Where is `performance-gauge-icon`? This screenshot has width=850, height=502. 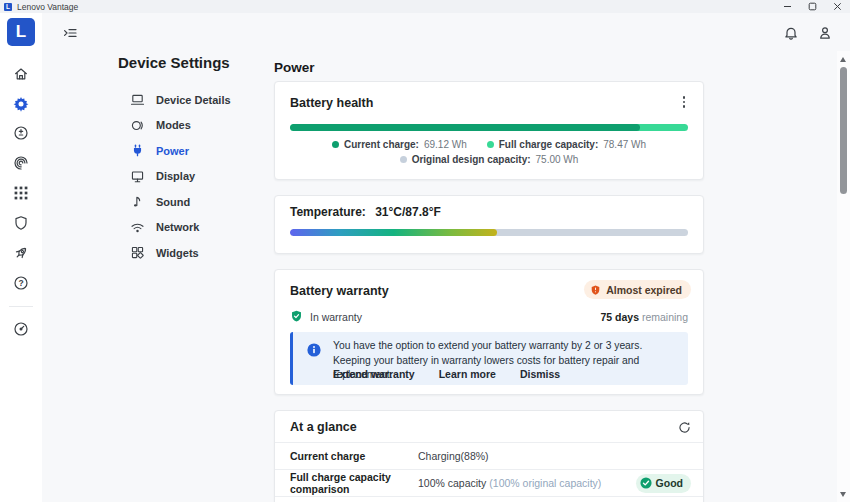 performance-gauge-icon is located at coordinates (21, 329).